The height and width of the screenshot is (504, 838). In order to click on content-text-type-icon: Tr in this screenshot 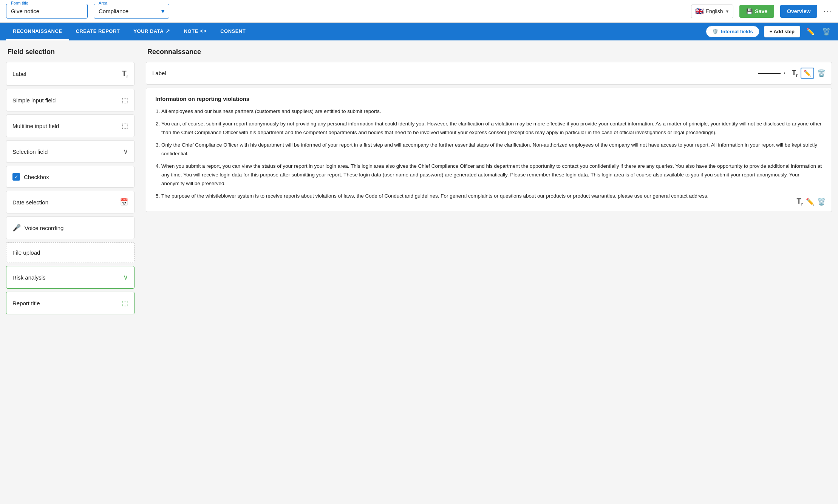, I will do `click(800, 202)`.